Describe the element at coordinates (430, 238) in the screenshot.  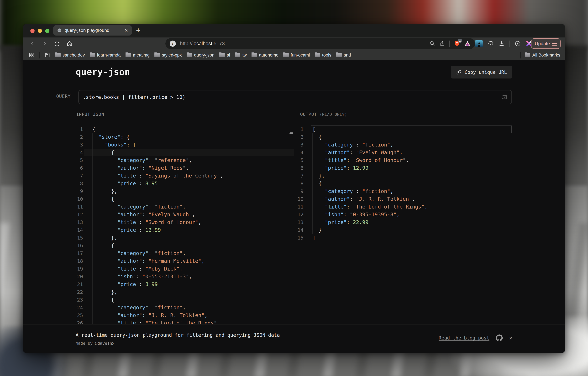
I see `code-line: 15]` at that location.